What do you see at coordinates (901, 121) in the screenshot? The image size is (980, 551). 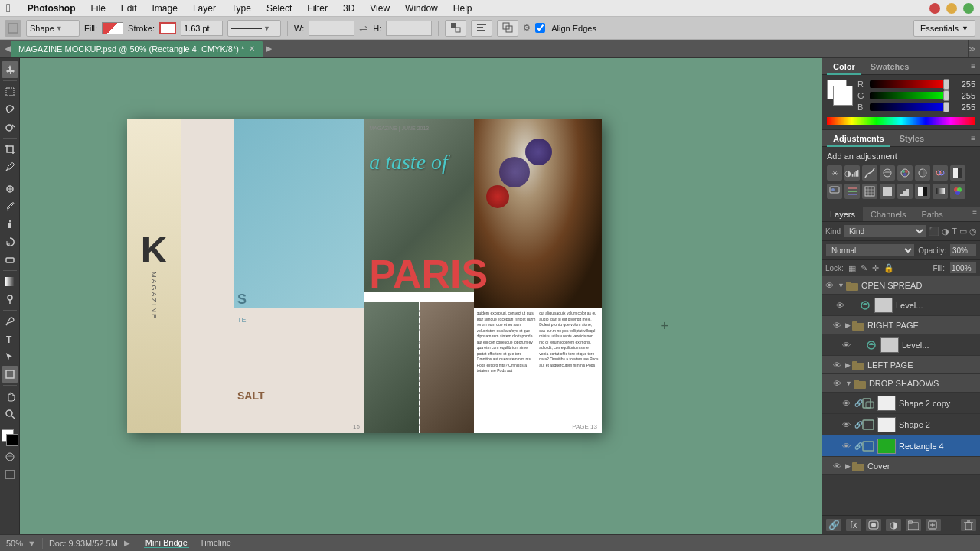 I see `color-spectrum-bar` at bounding box center [901, 121].